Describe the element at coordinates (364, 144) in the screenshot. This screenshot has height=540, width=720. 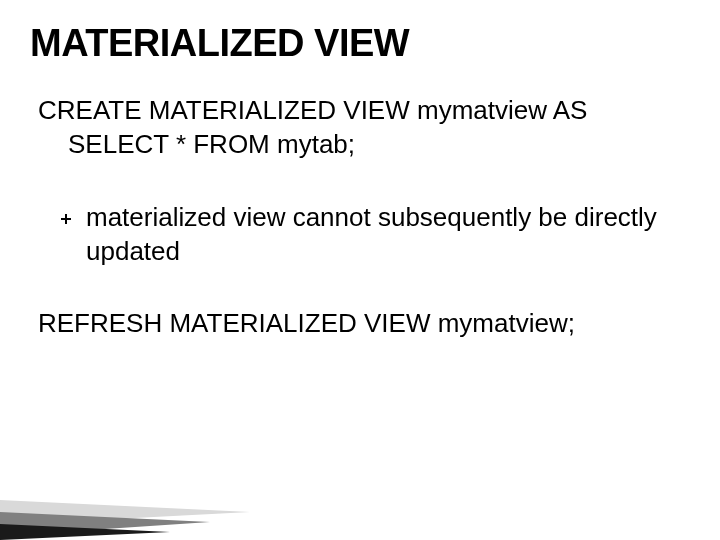
I see `code-line: SELECT * FROM mytab;` at that location.